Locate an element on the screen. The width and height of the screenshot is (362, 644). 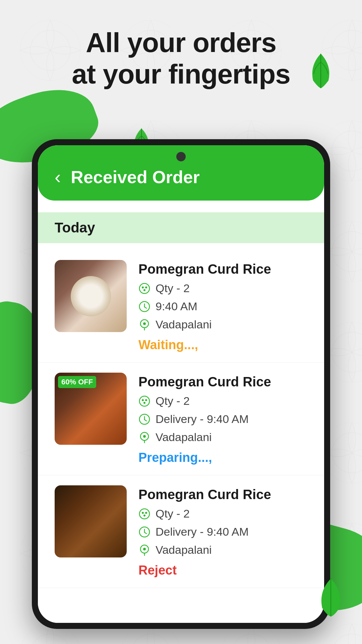
order-status-2: Preparing..., is located at coordinates (223, 458).